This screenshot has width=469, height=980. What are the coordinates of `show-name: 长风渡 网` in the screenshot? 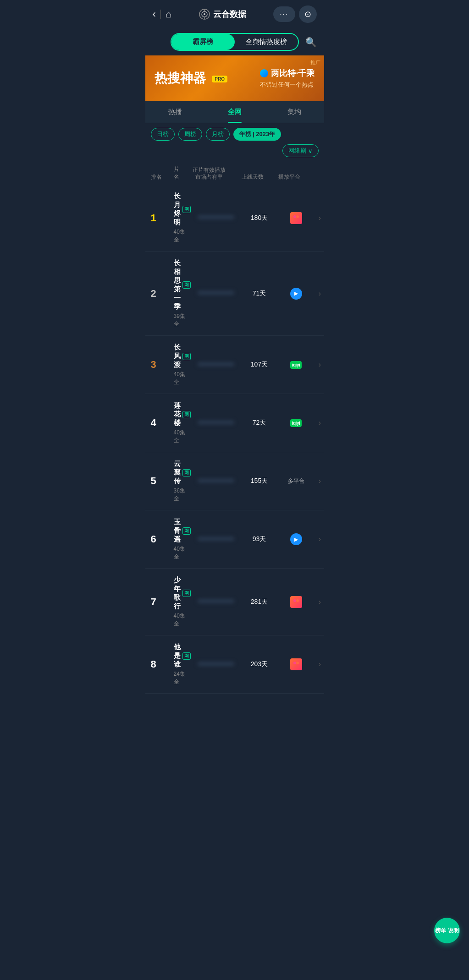 It's located at (182, 356).